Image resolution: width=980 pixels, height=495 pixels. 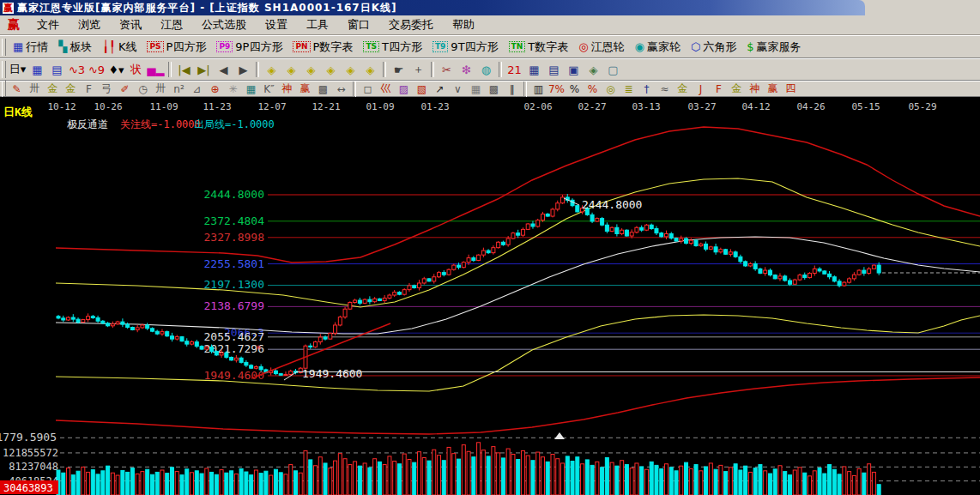 I want to click on web-grid-icon: ▦, so click(x=251, y=89).